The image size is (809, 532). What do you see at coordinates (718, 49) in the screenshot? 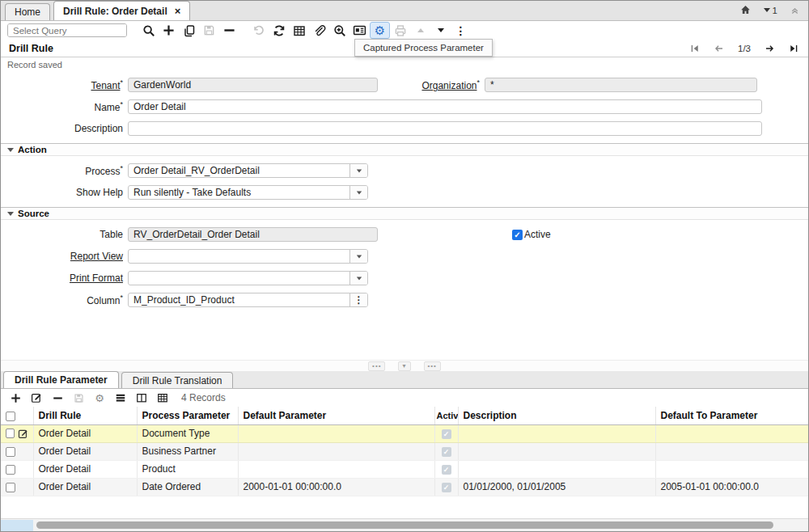
I see `previous-record-icon` at bounding box center [718, 49].